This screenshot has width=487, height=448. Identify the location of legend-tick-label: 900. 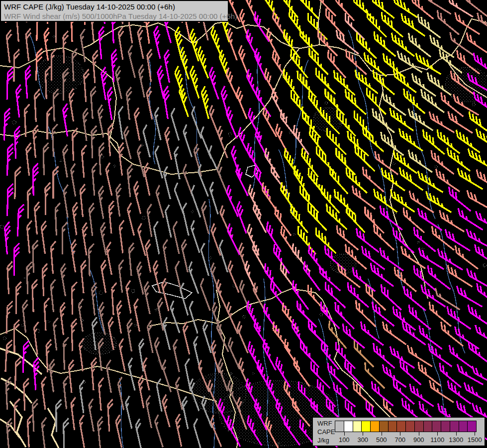
(419, 440).